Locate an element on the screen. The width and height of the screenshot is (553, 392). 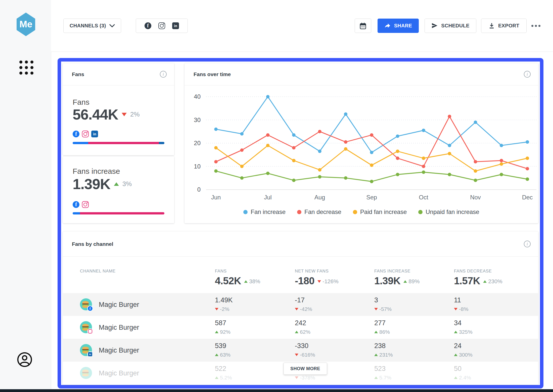
channels-dropdown: CHANNELS (3) is located at coordinates (92, 26).